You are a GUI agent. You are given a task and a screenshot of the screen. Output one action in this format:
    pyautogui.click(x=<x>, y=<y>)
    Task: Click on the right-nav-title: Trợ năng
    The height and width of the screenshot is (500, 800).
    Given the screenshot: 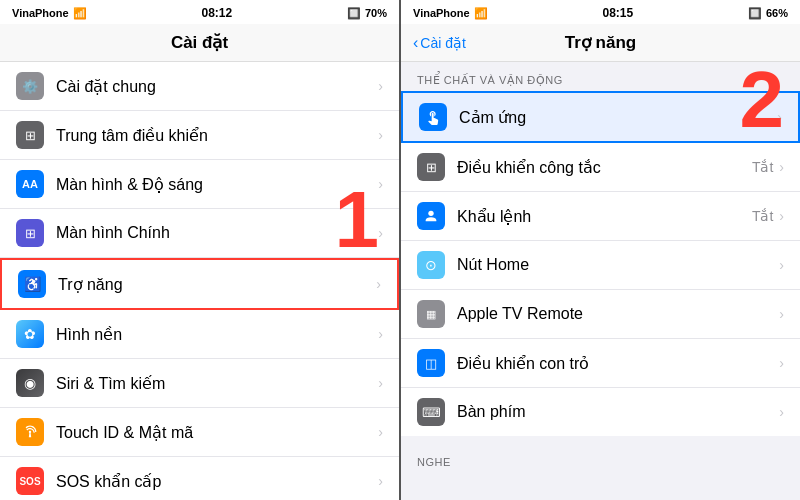 What is the action you would take?
    pyautogui.click(x=600, y=42)
    